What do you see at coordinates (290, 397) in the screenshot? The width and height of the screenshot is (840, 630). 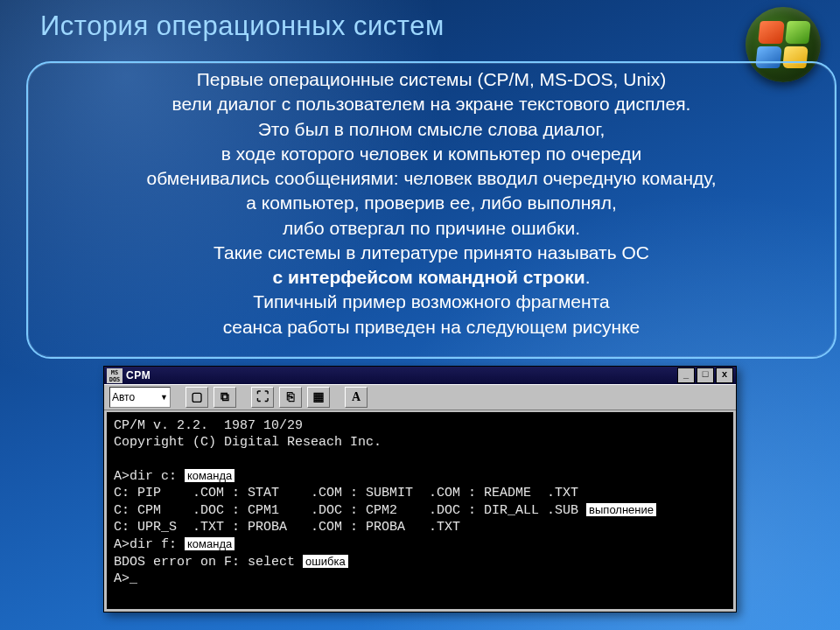 I see `toolbar-button: ⎘` at bounding box center [290, 397].